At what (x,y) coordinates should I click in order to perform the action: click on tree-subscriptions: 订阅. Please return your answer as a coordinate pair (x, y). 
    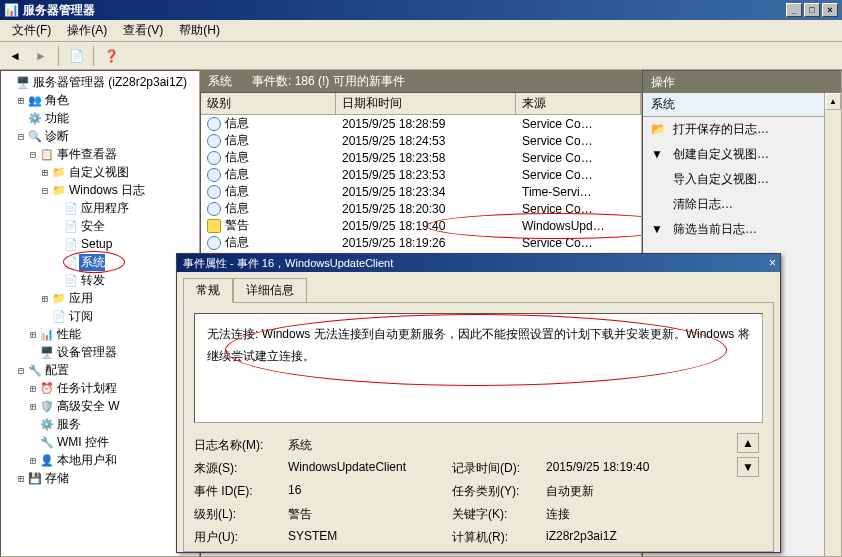
    Looking at the image, I should click on (80, 316).